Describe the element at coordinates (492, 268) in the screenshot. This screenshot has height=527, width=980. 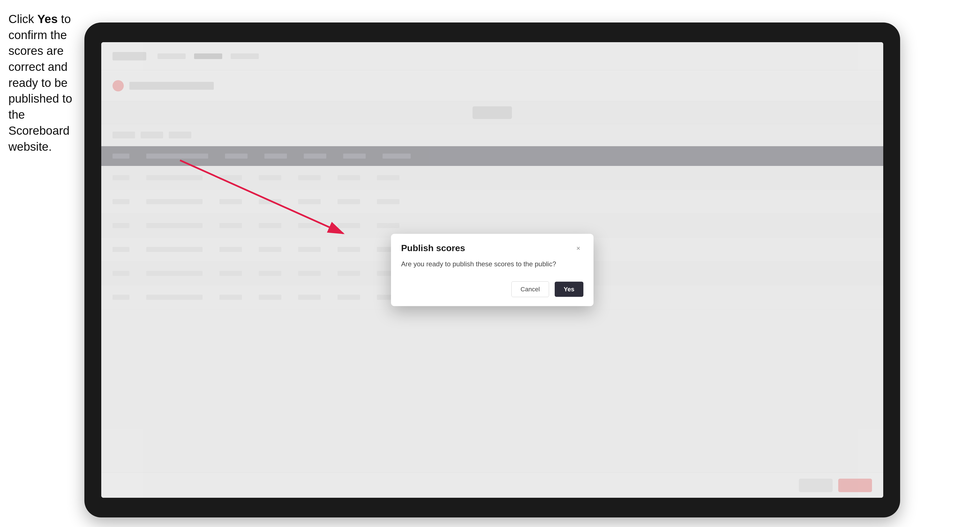
I see `modal-body: Are you ready to publish these scores to…` at that location.